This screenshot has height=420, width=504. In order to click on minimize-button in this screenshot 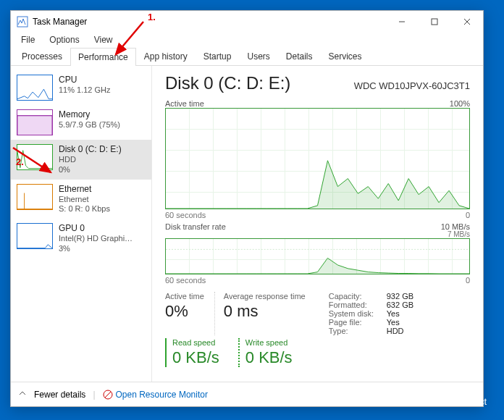, I will do `click(401, 22)`.